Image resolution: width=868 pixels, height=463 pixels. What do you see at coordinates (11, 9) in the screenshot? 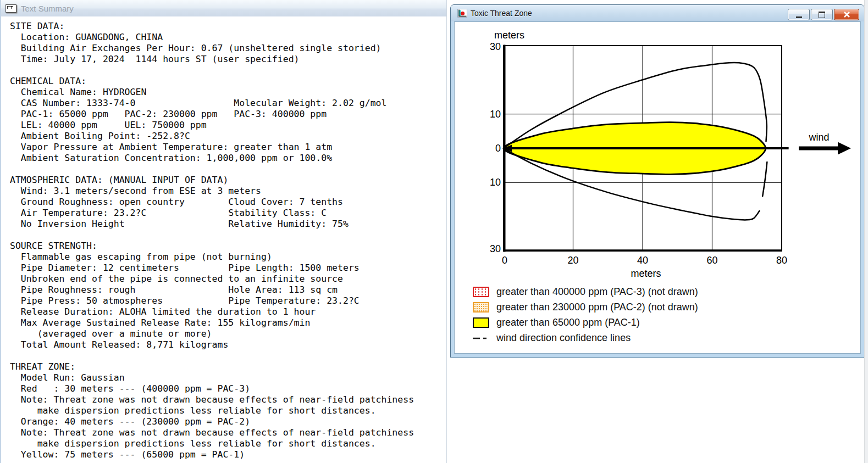
I see `text-document-icon` at bounding box center [11, 9].